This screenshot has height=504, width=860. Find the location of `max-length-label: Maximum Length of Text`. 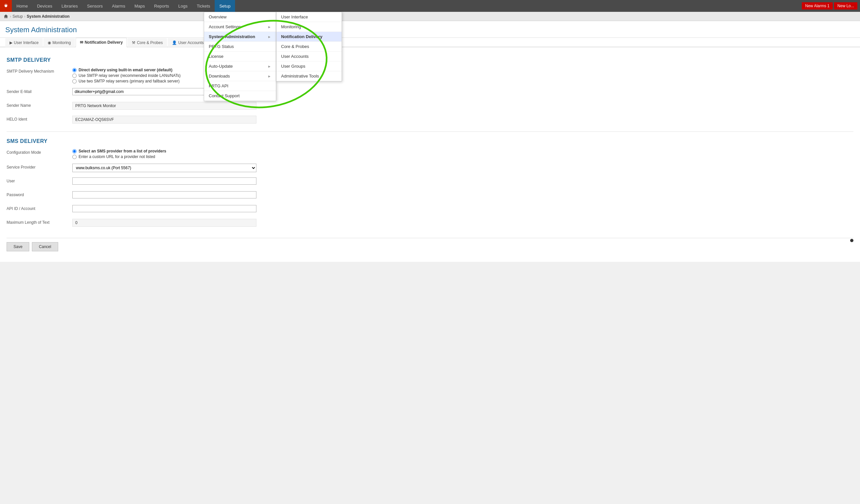

max-length-label: Maximum Length of Text is located at coordinates (40, 222).